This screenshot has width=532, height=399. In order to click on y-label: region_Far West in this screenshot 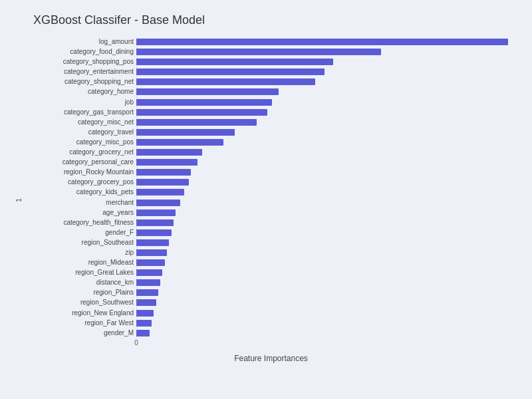, I will do `click(78, 323)`.